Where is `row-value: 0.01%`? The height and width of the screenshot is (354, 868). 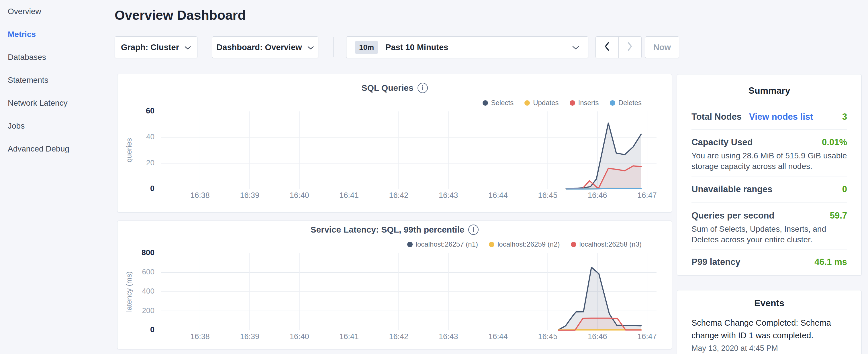
row-value: 0.01% is located at coordinates (834, 142).